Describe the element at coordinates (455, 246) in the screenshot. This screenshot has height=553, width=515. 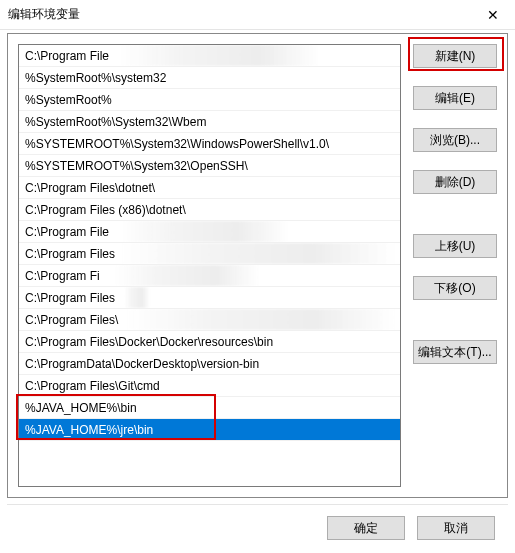
I see `move-up-button: 上移(U)` at that location.